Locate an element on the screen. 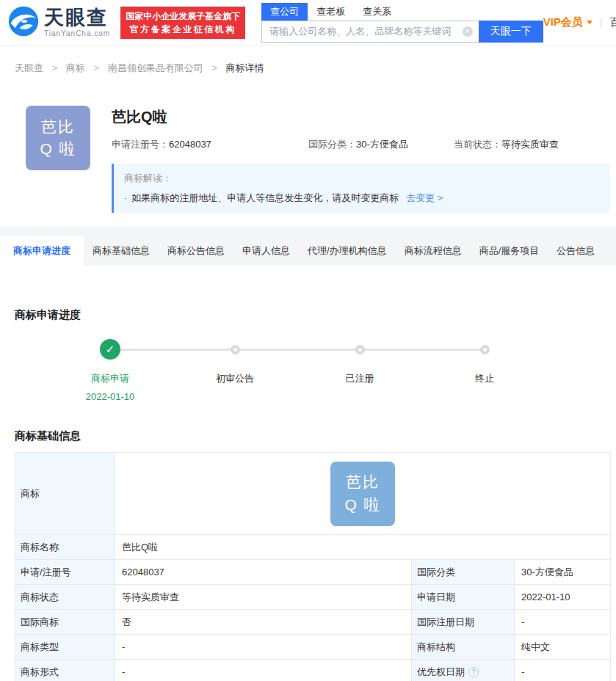  tab-basic-info: 商标基础信息 is located at coordinates (121, 251).